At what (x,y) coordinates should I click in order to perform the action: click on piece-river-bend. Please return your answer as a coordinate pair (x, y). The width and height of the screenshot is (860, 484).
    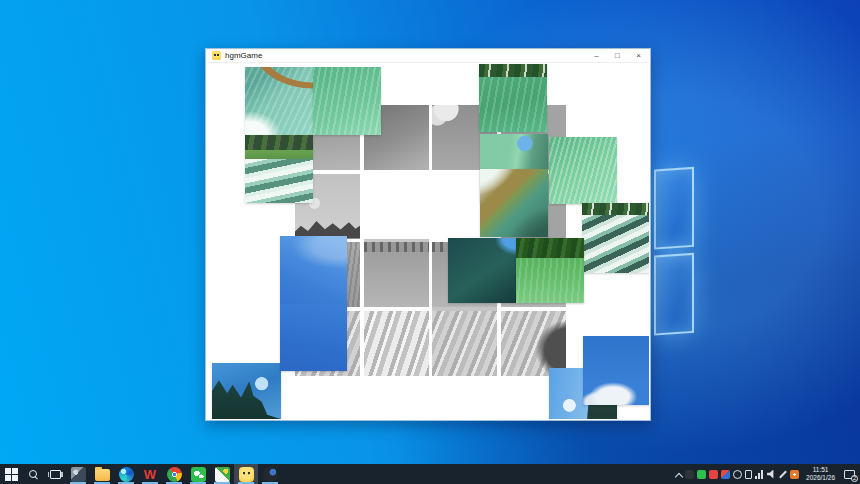
    Looking at the image, I should click on (514, 203).